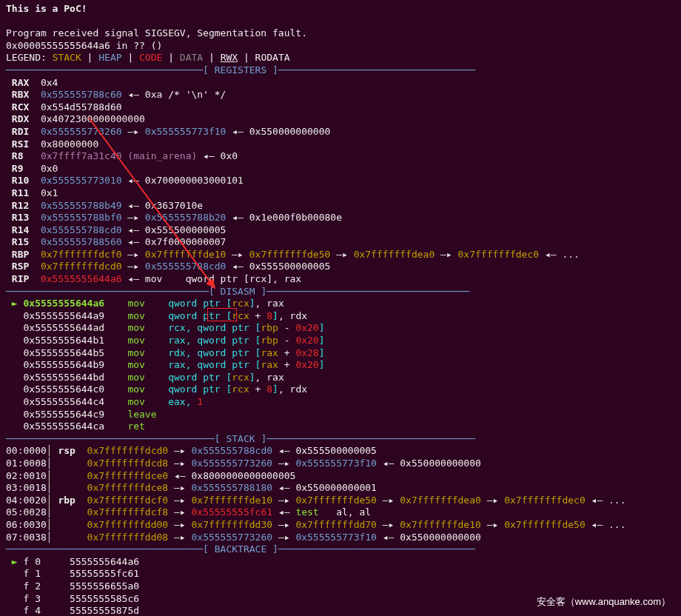 This screenshot has width=681, height=616. I want to click on reg-r12: R12 0x555555788b49 ◂— 0x3637010e, so click(340, 206).